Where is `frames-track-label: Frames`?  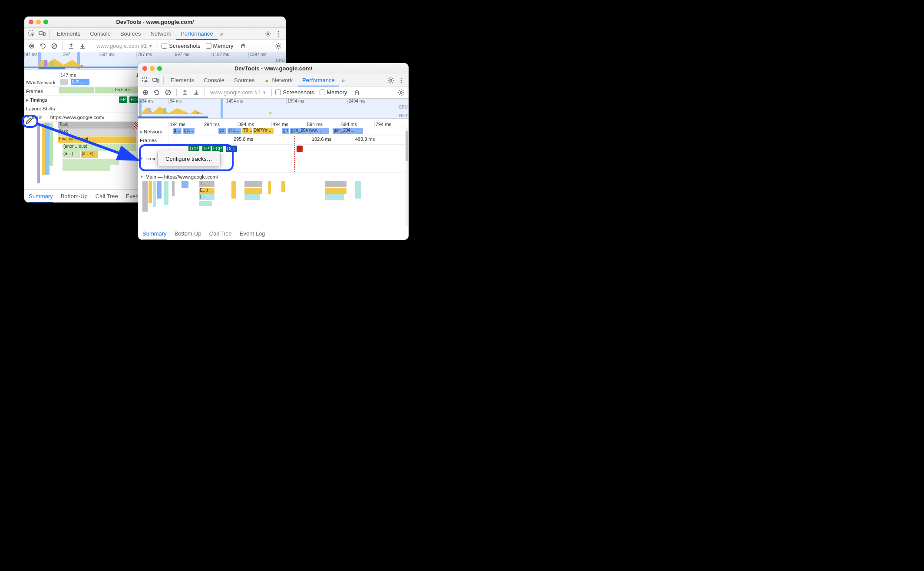
frames-track-label: Frames is located at coordinates (42, 91).